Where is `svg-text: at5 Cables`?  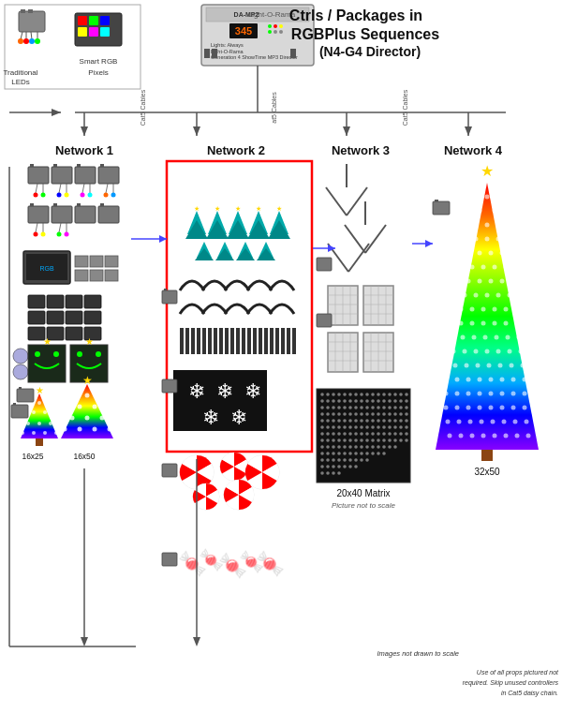
svg-text: at5 Cables is located at coordinates (274, 108).